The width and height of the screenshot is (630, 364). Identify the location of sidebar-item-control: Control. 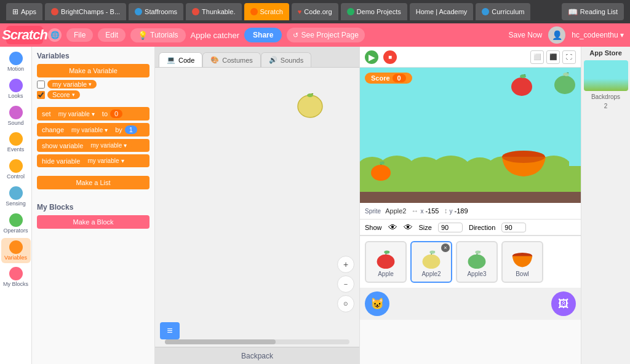
(16, 170).